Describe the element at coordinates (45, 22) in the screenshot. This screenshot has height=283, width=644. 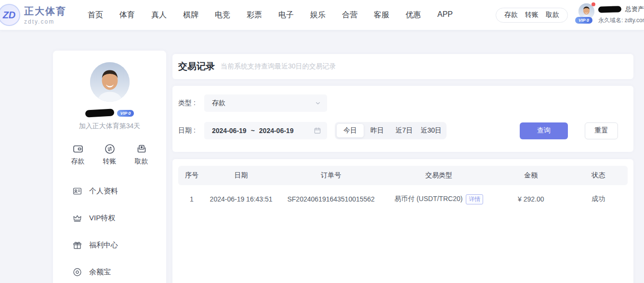
I see `brand-domain: zdty.com` at that location.